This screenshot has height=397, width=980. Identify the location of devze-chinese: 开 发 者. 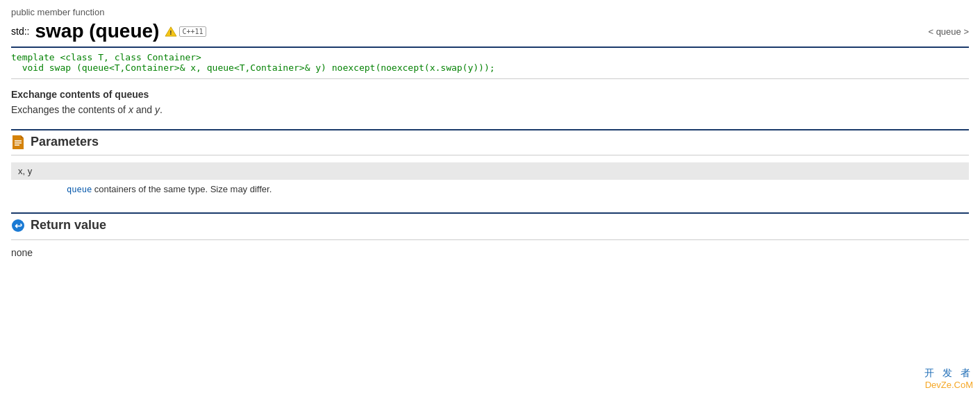
(949, 373).